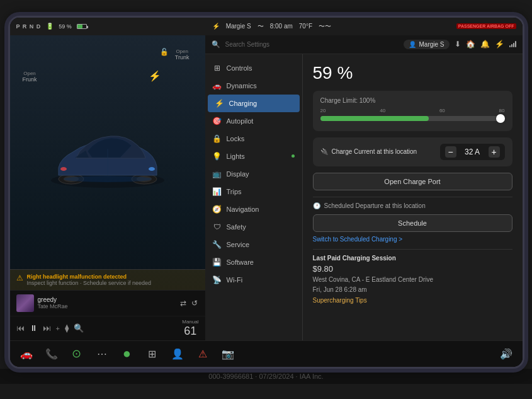 The height and width of the screenshot is (399, 532). I want to click on nav-item-service: 🔧 Service, so click(254, 245).